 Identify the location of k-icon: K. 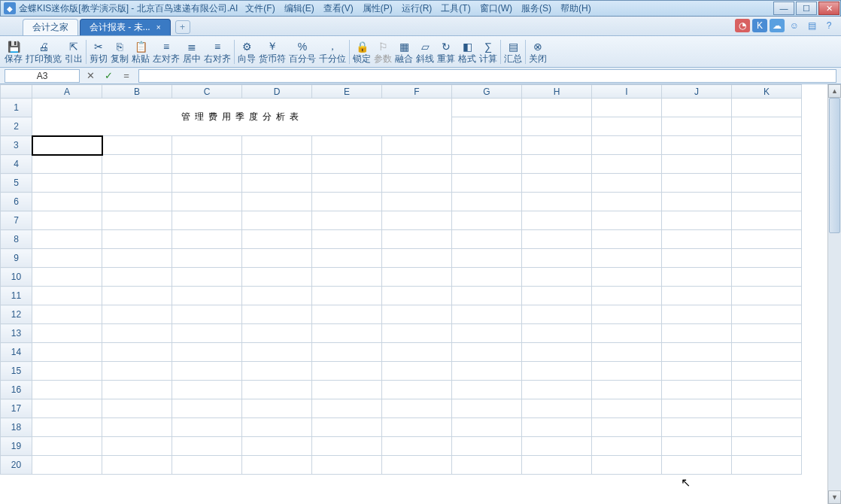
(760, 26).